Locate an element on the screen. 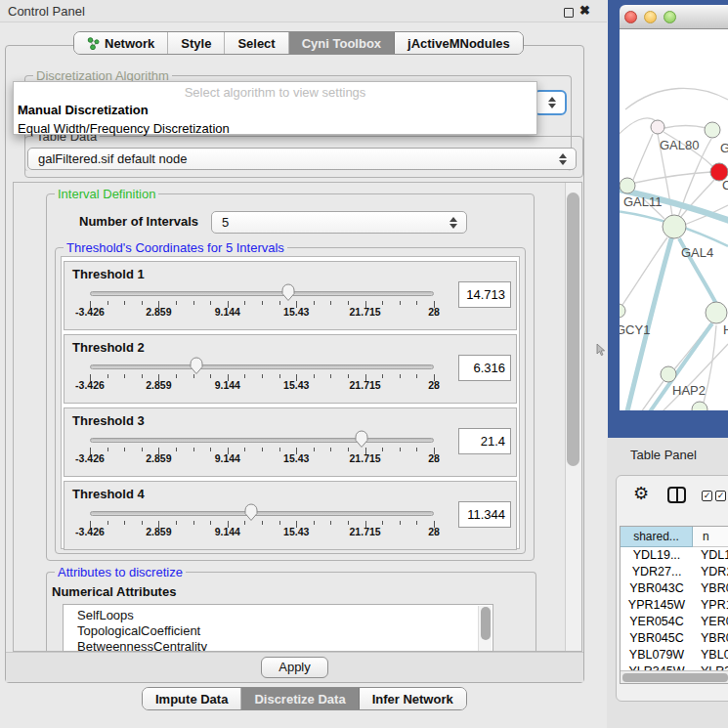  algorithm-combobox is located at coordinates (550, 103).